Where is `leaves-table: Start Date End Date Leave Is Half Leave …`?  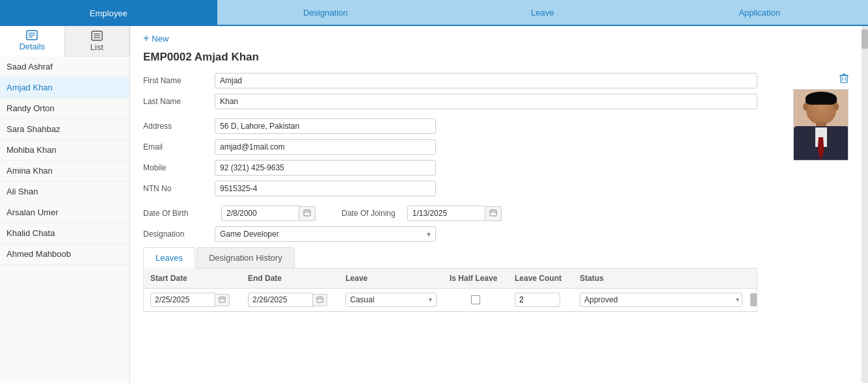
leaves-table: Start Date End Date Leave Is Half Leave … is located at coordinates (450, 290).